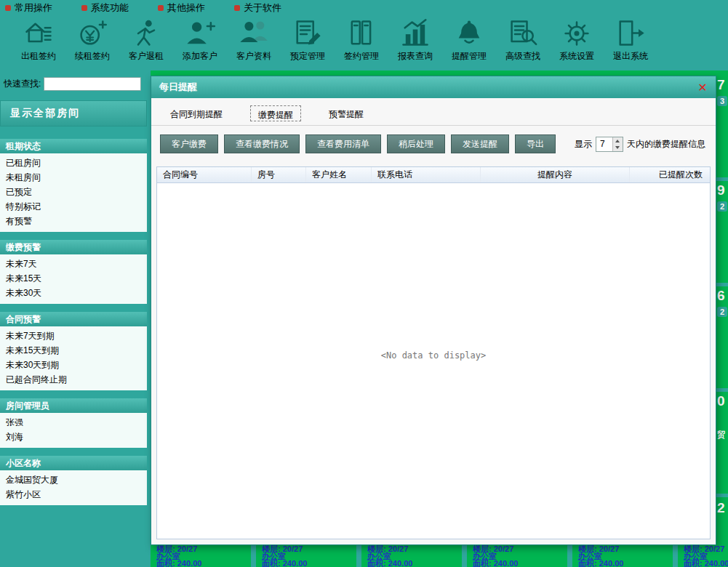 This screenshot has width=728, height=567. Describe the element at coordinates (618, 141) in the screenshot. I see `spinner-up-icon` at that location.